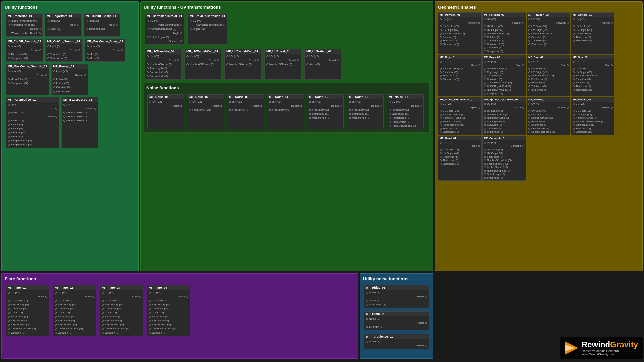 The height and width of the screenshot is (362, 644). I want to click on node-row: Frequency (S), so click(405, 110).